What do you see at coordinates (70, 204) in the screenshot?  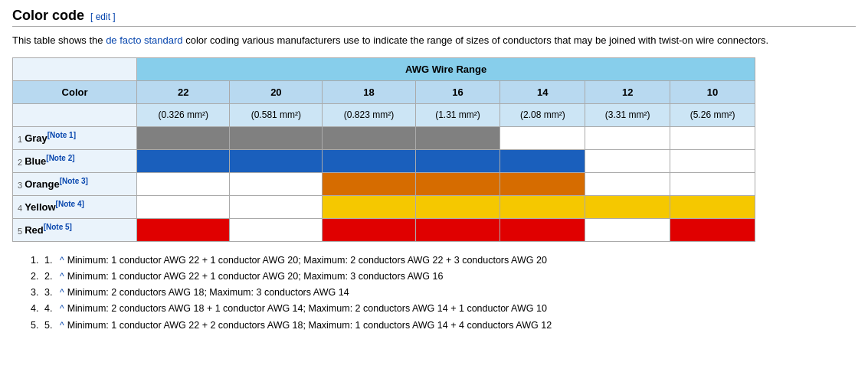 I see `note-link: [Note 4]` at bounding box center [70, 204].